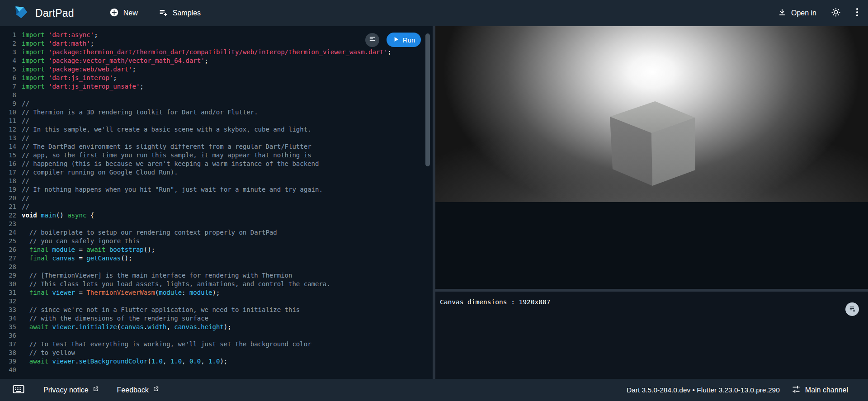 The height and width of the screenshot is (401, 868). What do you see at coordinates (31, 215) in the screenshot?
I see `code-token: void` at bounding box center [31, 215].